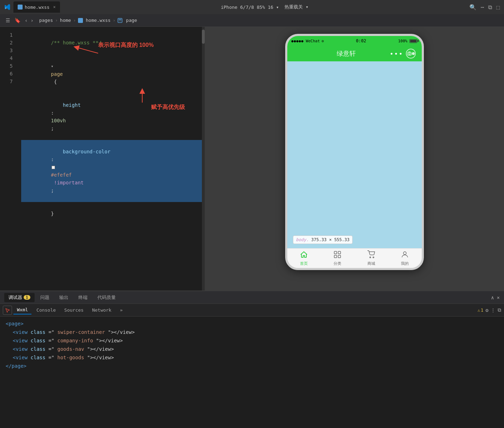 This screenshot has width=504, height=428. I want to click on shop-tab-label: 商城, so click(371, 264).